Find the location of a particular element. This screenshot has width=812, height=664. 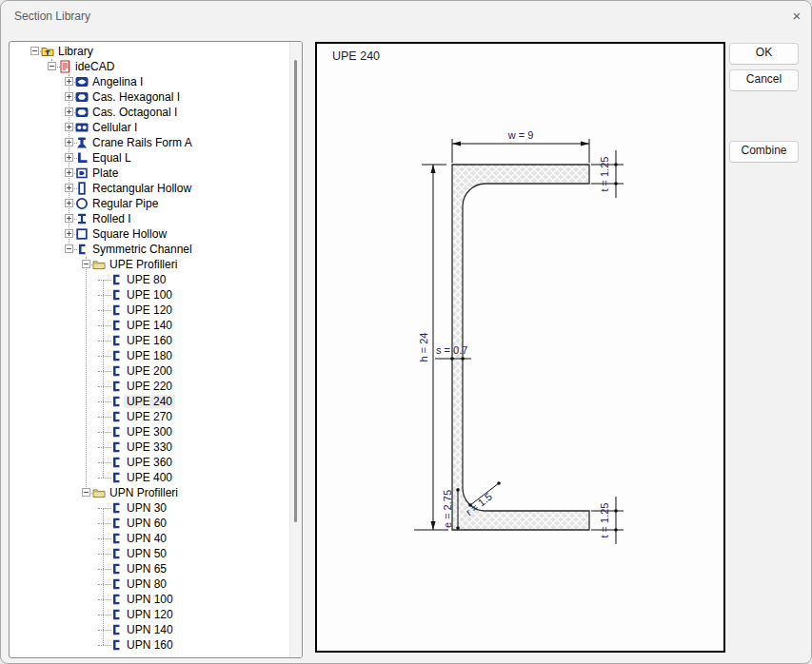

tree-item: Equal L is located at coordinates (149, 158).